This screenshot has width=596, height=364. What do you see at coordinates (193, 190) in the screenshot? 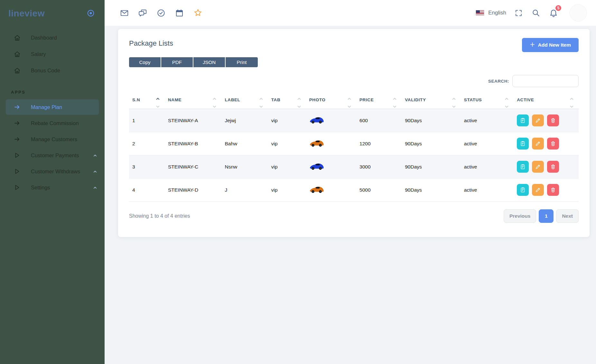
I see `cell-name: STEINWAY-D` at bounding box center [193, 190].